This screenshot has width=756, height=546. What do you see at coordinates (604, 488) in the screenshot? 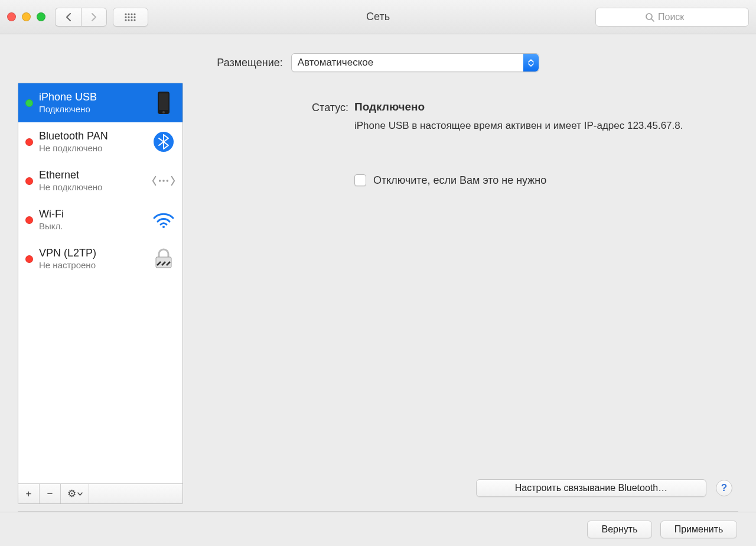
I see `detail-footer: Настроить связывание Bluetooth… ?` at bounding box center [604, 488].